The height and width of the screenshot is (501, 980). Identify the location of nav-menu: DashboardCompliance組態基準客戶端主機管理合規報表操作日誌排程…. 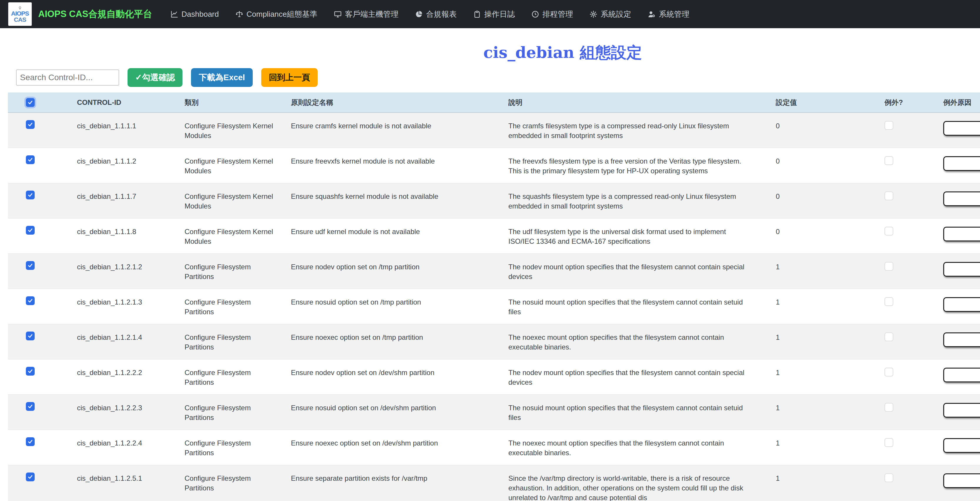
(430, 14).